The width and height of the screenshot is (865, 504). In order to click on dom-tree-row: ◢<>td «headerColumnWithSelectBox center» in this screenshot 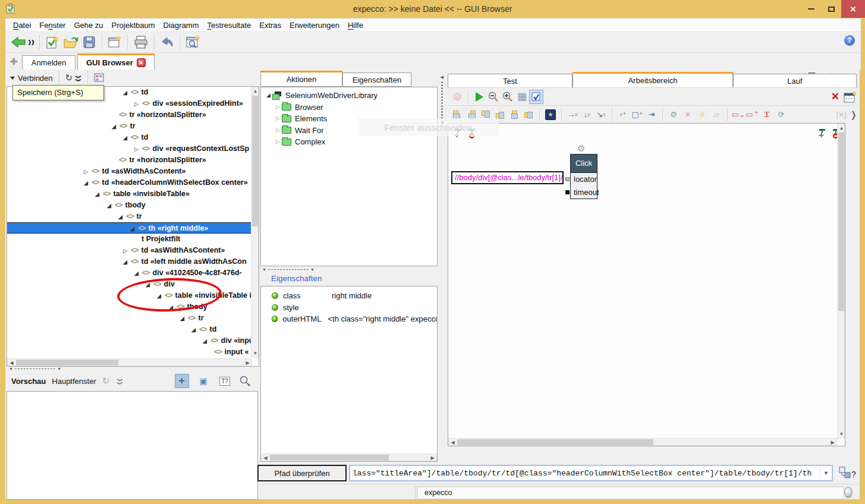, I will do `click(133, 183)`.